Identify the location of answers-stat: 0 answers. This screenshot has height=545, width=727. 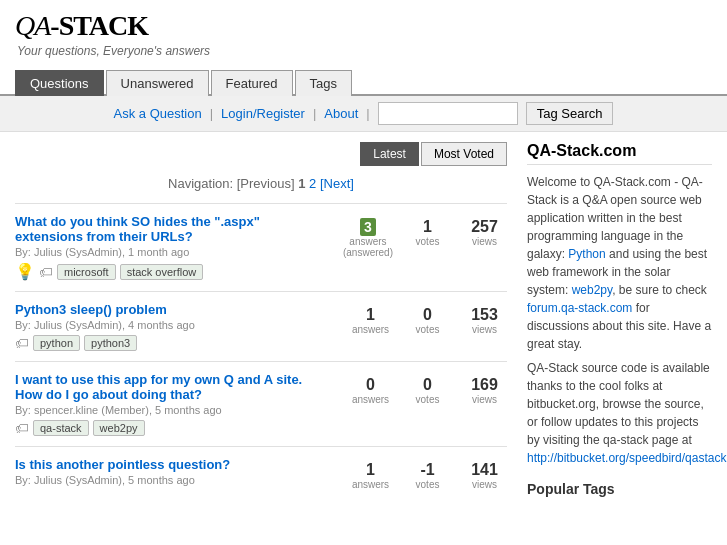
(370, 390).